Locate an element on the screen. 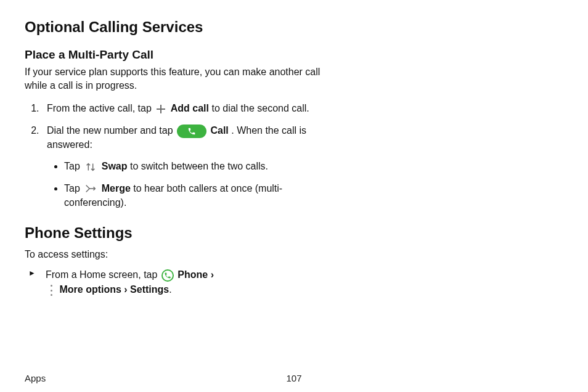 This screenshot has height=392, width=588. footer-page-number: 107 is located at coordinates (293, 378).